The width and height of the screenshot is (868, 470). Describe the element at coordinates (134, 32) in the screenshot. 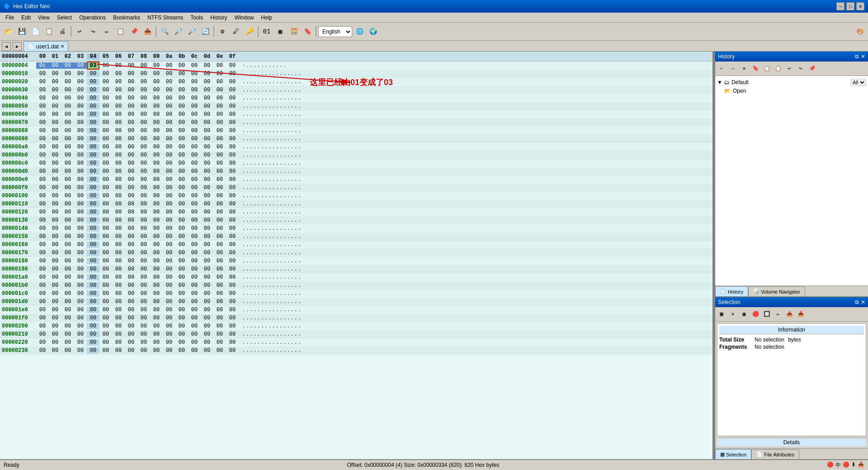

I see `toolbar-paste-btn: 📌` at that location.